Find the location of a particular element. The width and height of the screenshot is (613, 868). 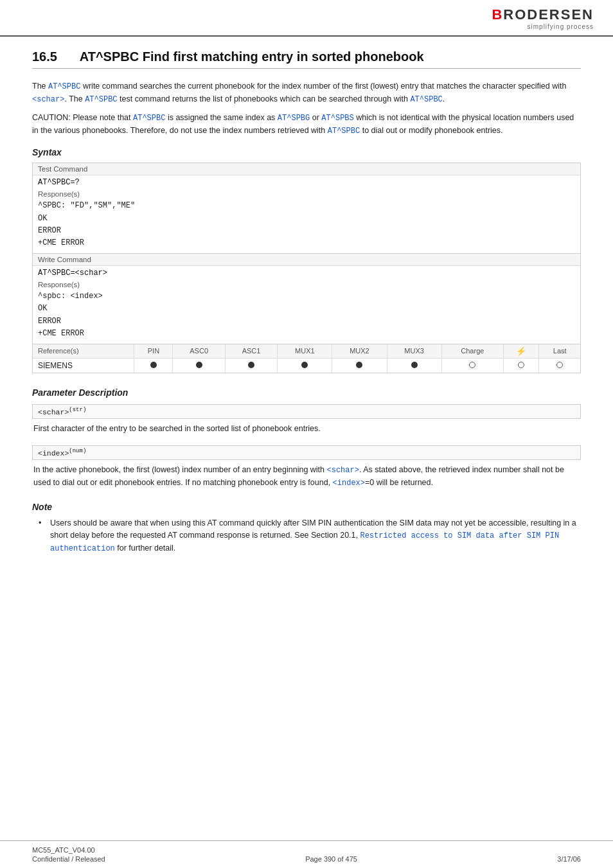

ref-siemens-asc0 is located at coordinates (199, 365).